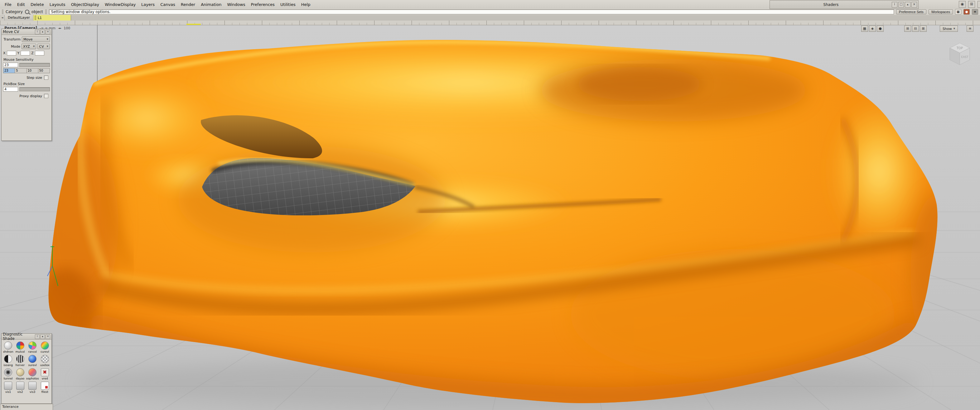 This screenshot has height=410, width=980. Describe the element at coordinates (865, 29) in the screenshot. I see `grid-toggle-icon: ▦` at that location.